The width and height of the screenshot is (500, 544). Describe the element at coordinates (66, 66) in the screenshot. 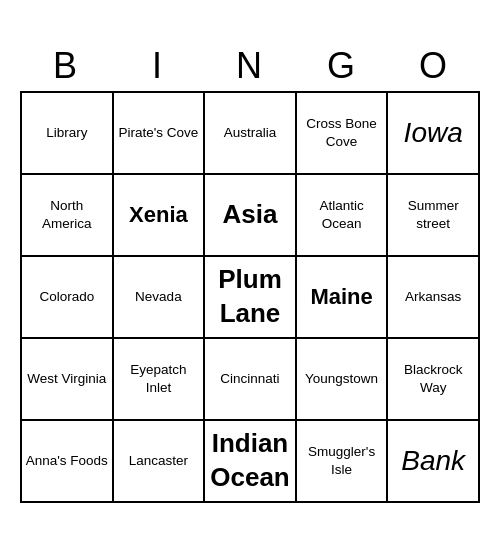

I see `header-letter: B` at that location.